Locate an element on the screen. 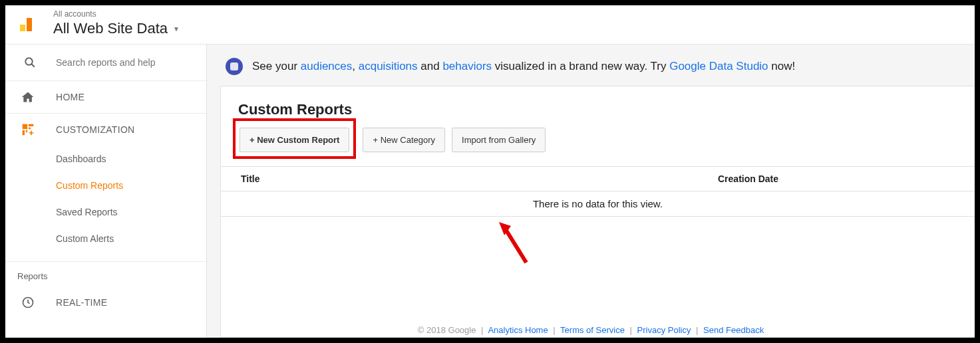 The image size is (980, 343). empty-state-message: There is no data for this view. is located at coordinates (597, 204).